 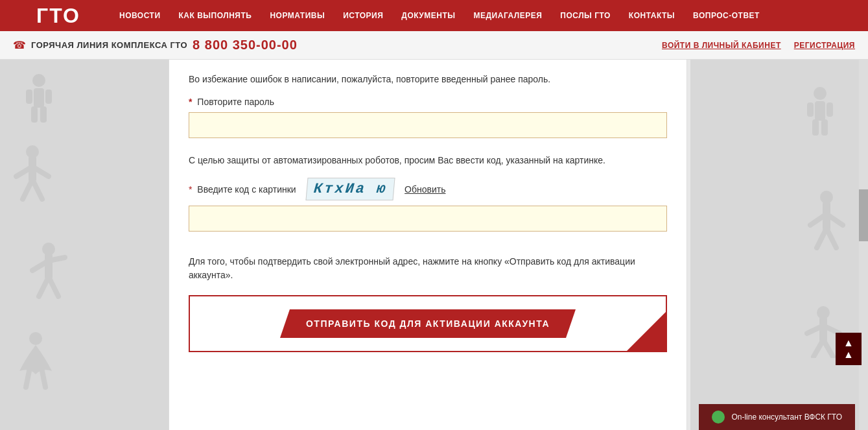 I want to click on nav-item-qa: ВОПРОС-ОТВЕТ, so click(x=726, y=16).